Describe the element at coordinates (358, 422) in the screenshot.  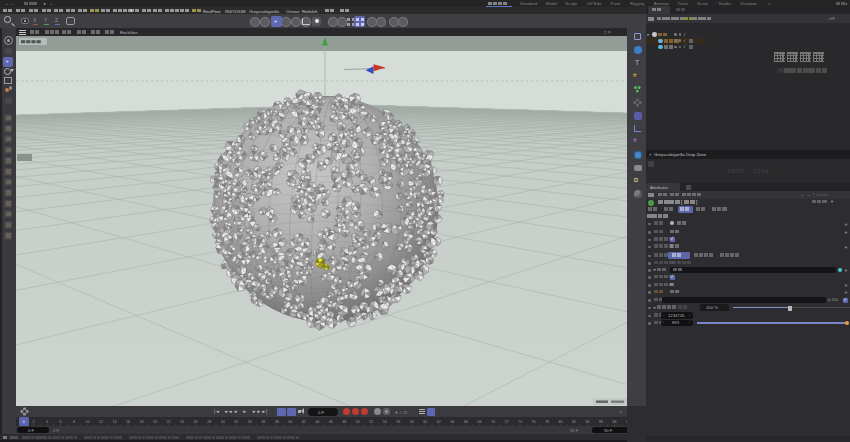
I see `svg-text: 50` at that location.